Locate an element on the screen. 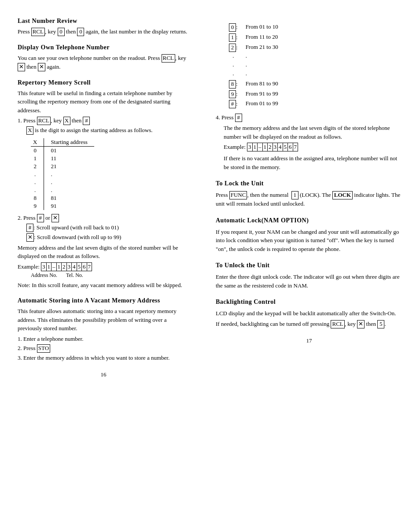  table-cell-x-9: 9 is located at coordinates (37, 206).